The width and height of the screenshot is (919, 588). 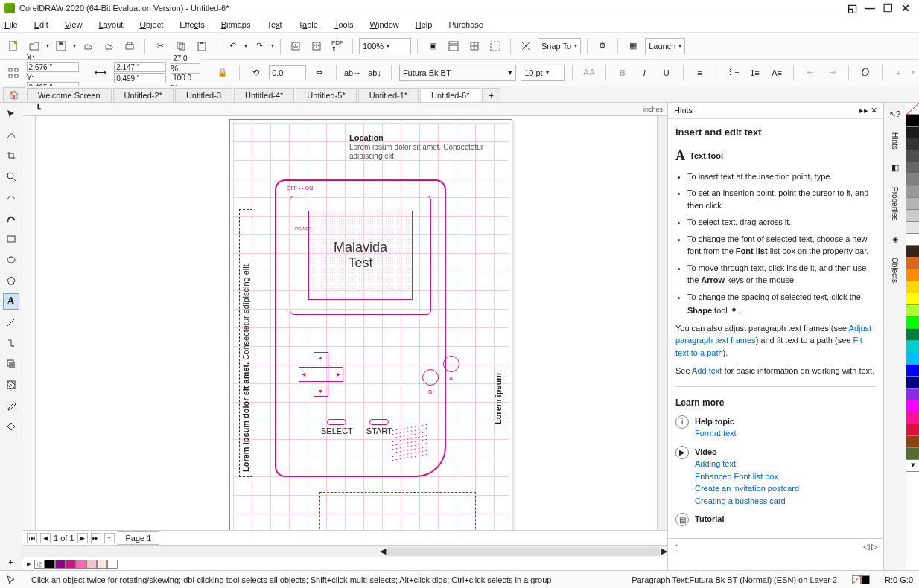 I want to click on export-icon, so click(x=317, y=46).